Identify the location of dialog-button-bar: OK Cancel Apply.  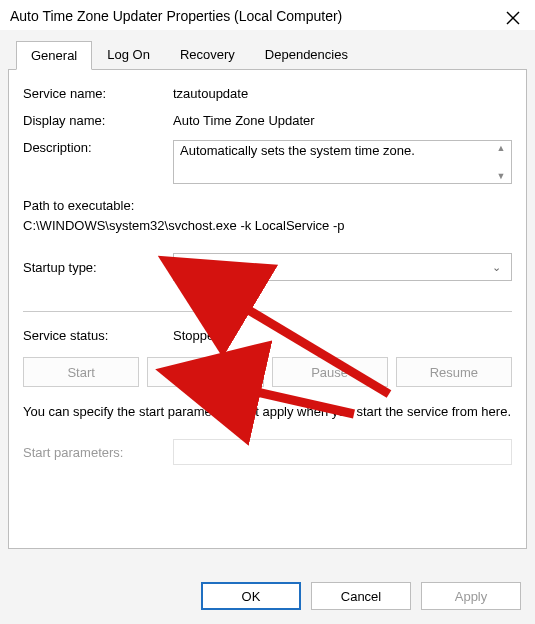
(361, 596).